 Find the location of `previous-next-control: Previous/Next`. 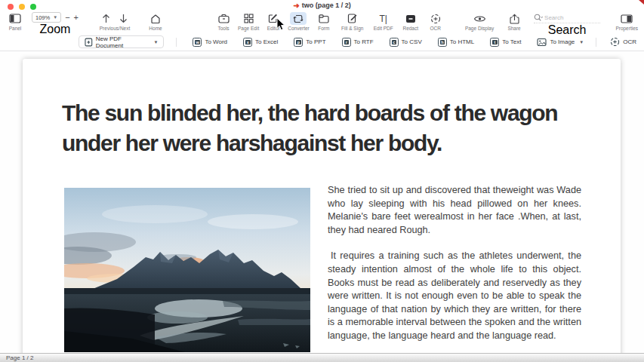

previous-next-control: Previous/Next is located at coordinates (115, 21).